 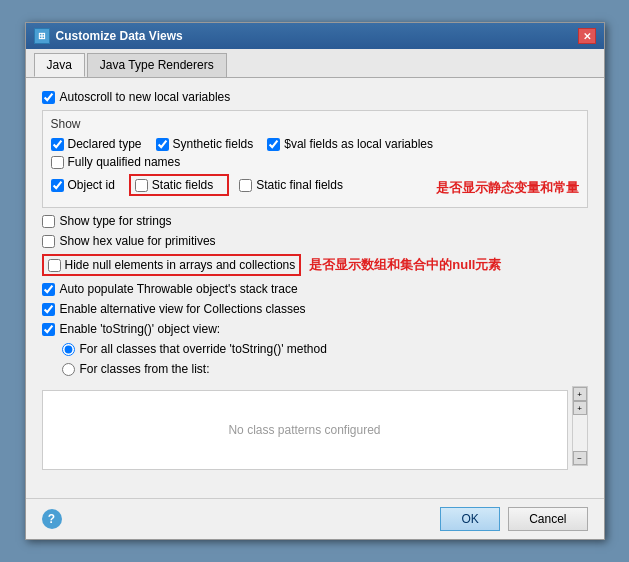 What do you see at coordinates (325, 369) in the screenshot?
I see `radio-list-row: For classes from the list:` at bounding box center [325, 369].